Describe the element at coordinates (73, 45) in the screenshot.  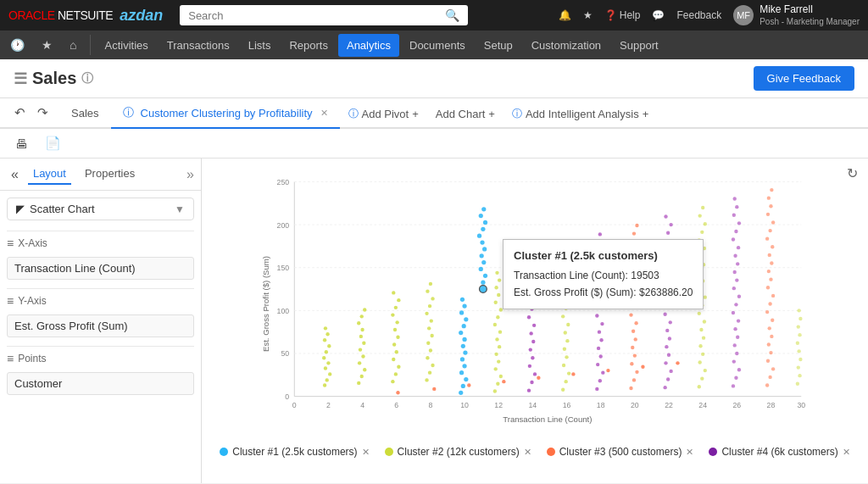
I see `home-icon: ⌂` at that location.